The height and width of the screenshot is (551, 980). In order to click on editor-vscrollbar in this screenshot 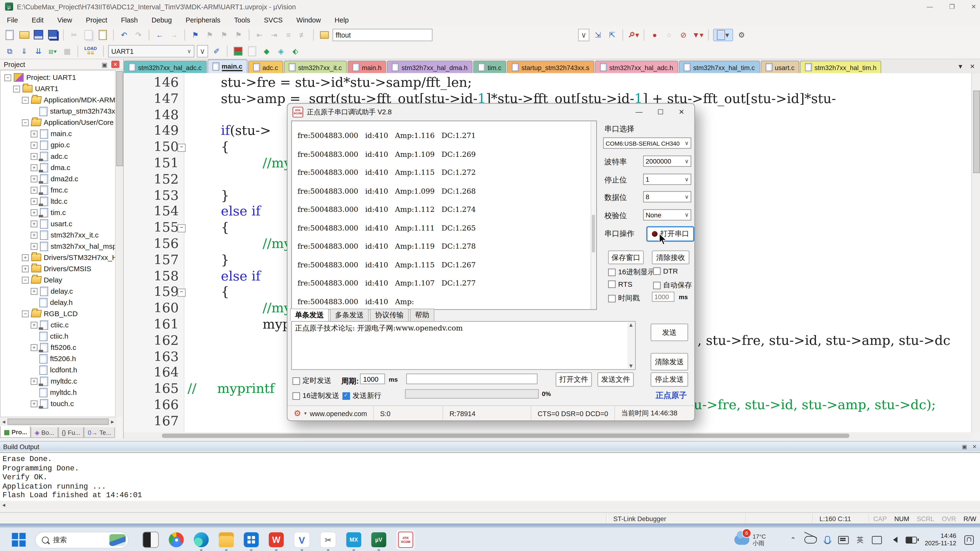, I will do `click(975, 252)`.